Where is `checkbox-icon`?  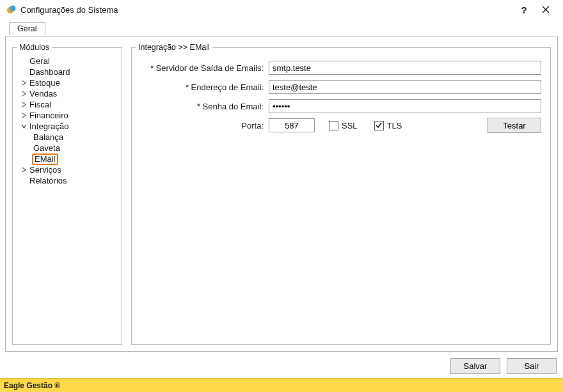
checkbox-icon is located at coordinates (334, 125).